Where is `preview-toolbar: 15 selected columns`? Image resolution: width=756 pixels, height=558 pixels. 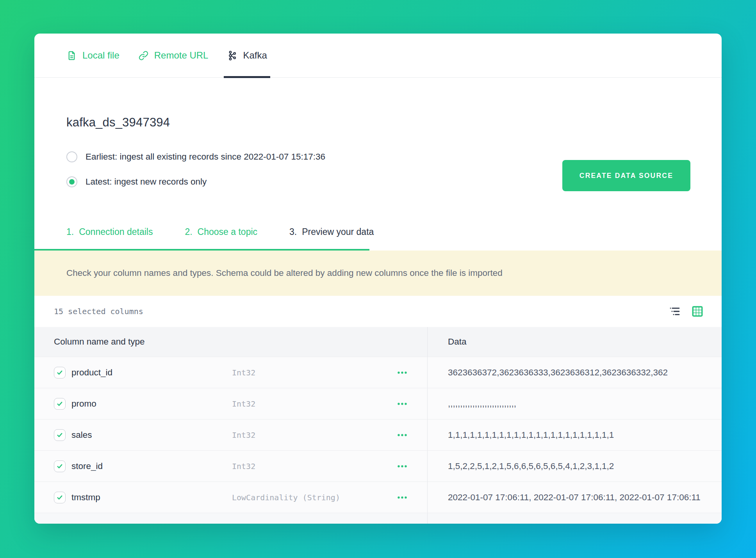 preview-toolbar: 15 selected columns is located at coordinates (378, 311).